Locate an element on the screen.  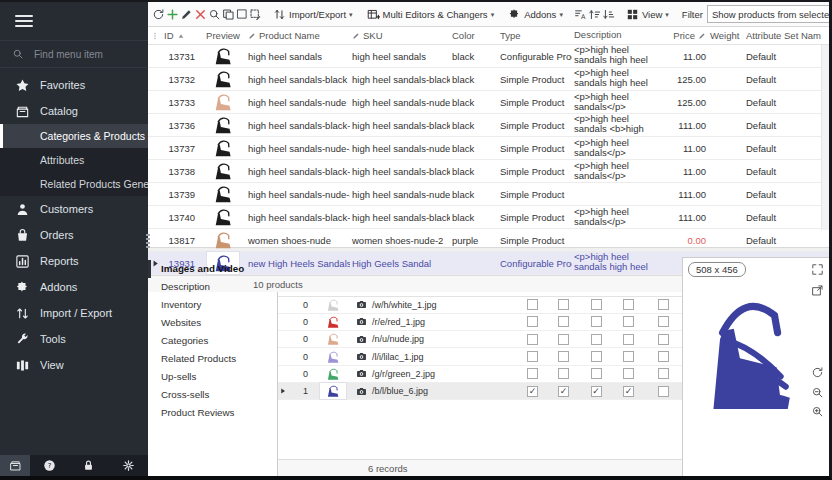
sidebar-item-related-products-generator: Related Products Generator is located at coordinates (74, 184).